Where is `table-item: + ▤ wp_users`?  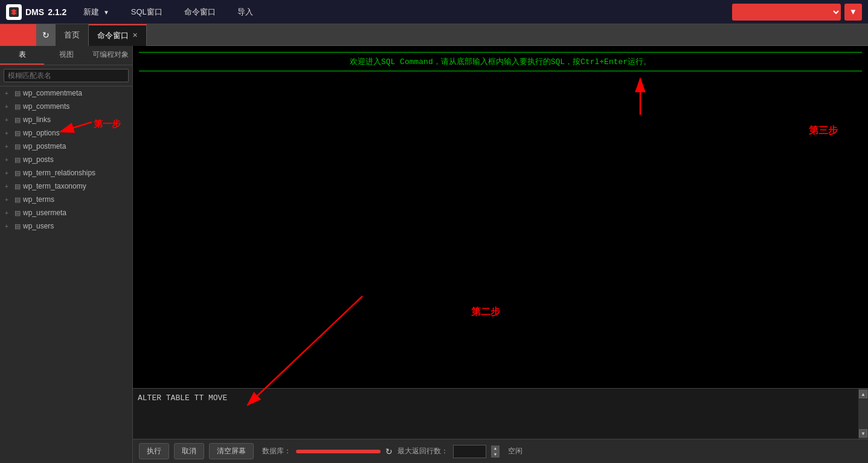 table-item: + ▤ wp_users is located at coordinates (66, 226).